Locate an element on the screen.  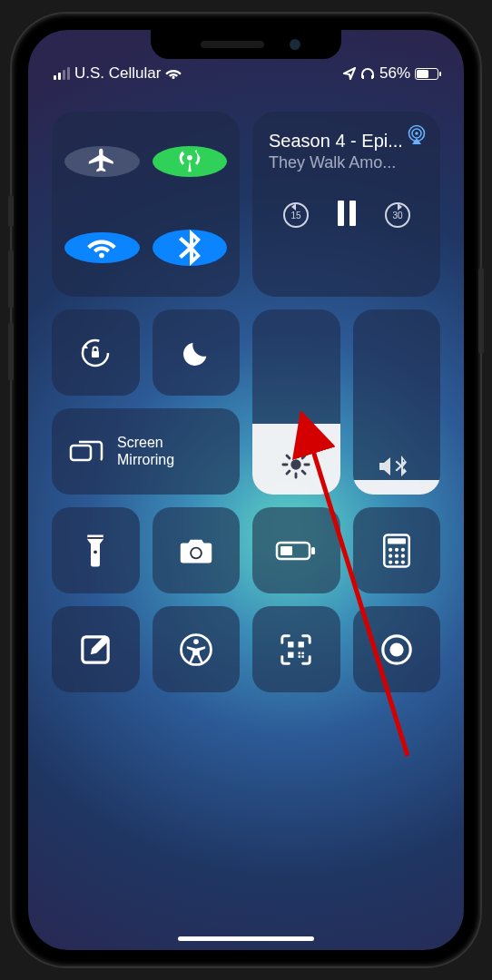
do-not-disturb-button is located at coordinates (196, 352).